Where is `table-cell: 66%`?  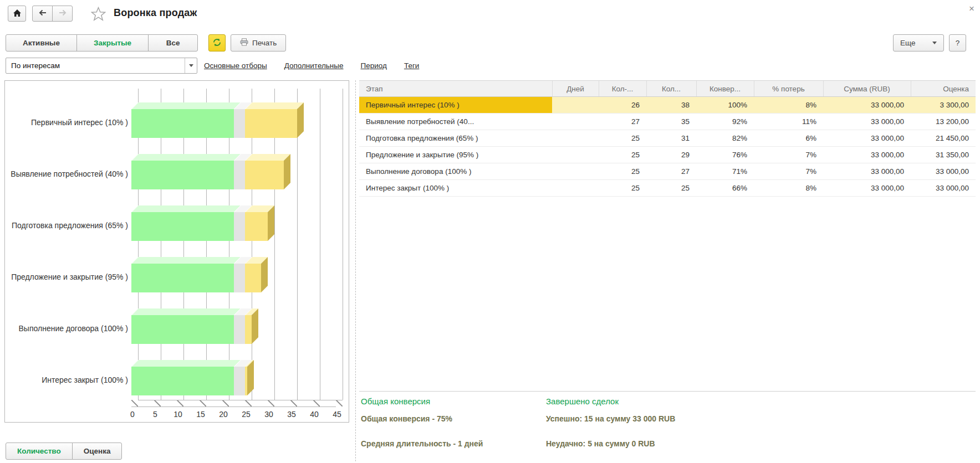
table-cell: 66% is located at coordinates (725, 188).